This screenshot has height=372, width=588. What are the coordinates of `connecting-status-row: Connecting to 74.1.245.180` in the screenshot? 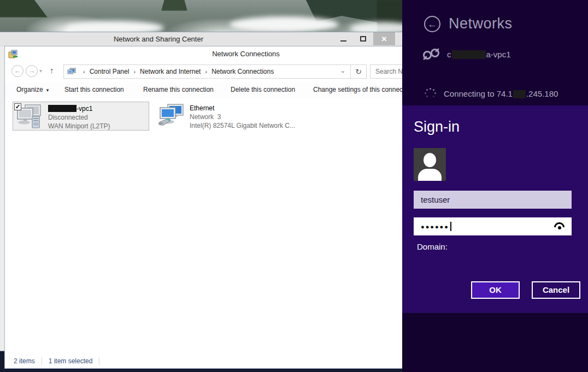 It's located at (491, 93).